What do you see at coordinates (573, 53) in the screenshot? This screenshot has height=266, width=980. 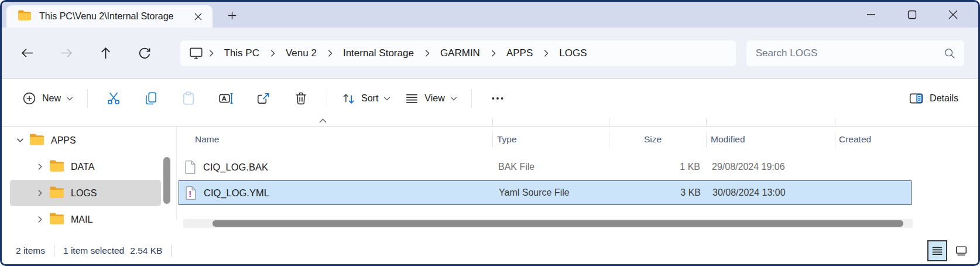 I see `breadcrumb-logs: LOGS` at bounding box center [573, 53].